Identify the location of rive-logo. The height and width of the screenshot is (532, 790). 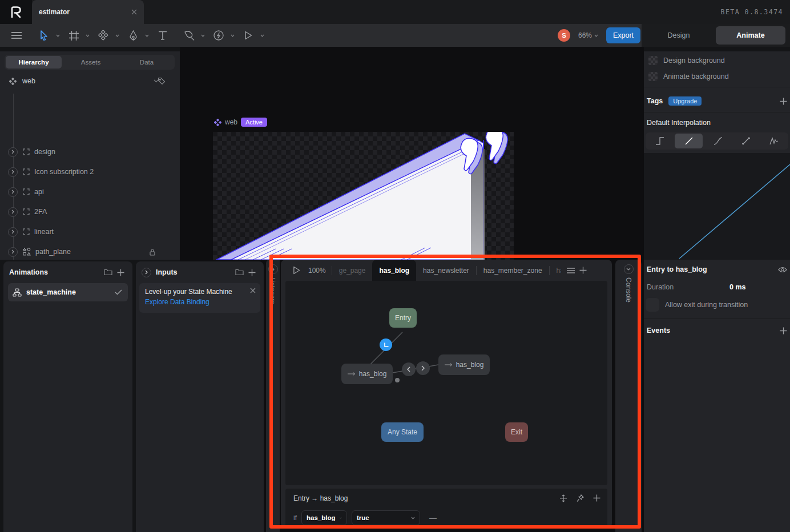
(16, 12).